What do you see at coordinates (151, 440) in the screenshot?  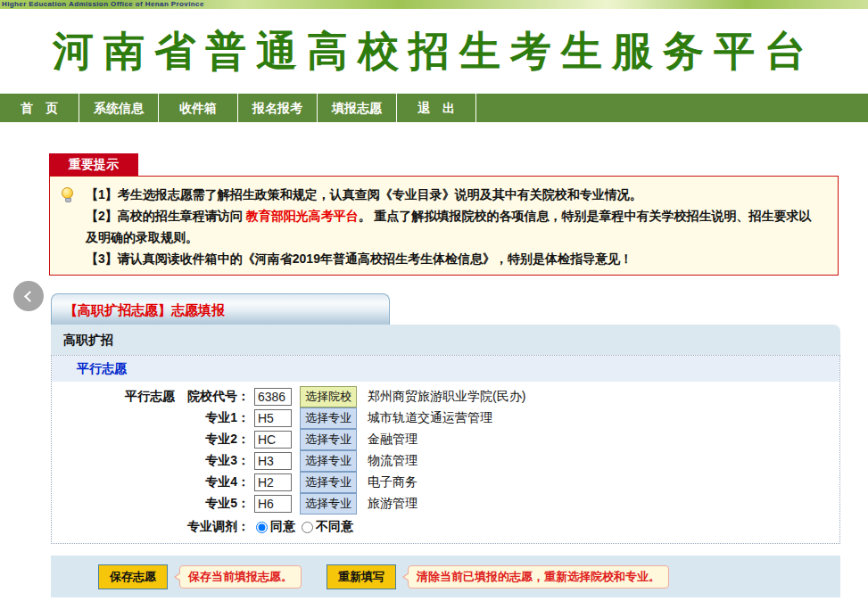 I see `major-2-label: 专业2：` at bounding box center [151, 440].